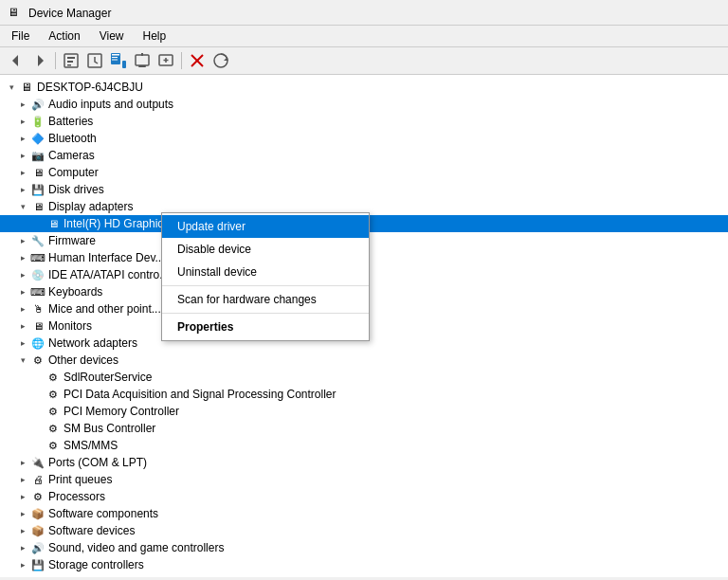 The height and width of the screenshot is (580, 728). Describe the element at coordinates (364, 445) in the screenshot. I see `tree-smsmms: ⚙ SMS/MMS` at that location.